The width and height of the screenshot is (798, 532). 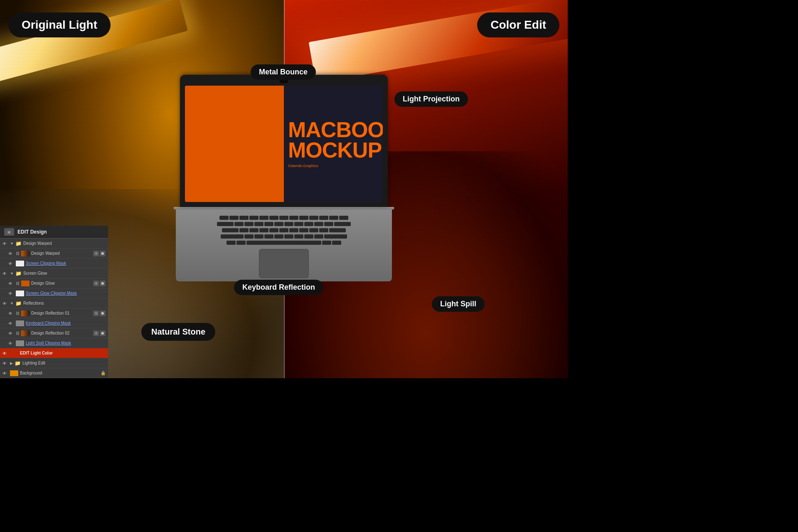 What do you see at coordinates (64, 273) in the screenshot?
I see `layer-name: Screen Glow` at bounding box center [64, 273].